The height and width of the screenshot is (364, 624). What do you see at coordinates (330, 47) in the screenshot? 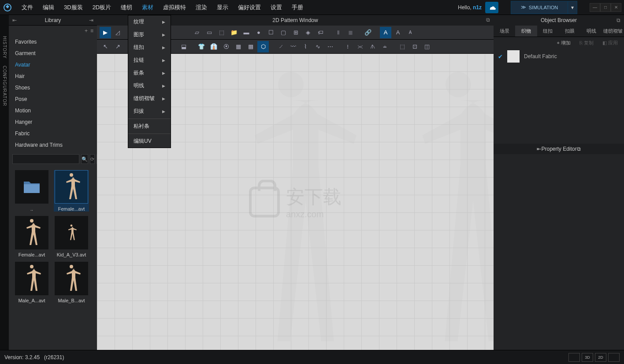
I see `tool-dash: ⋯` at bounding box center [330, 47].